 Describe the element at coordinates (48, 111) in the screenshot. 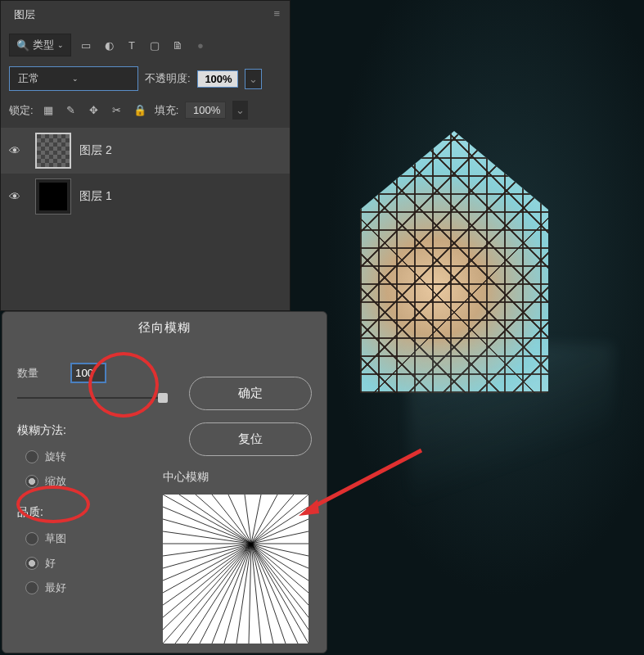

I see `lock-transparency-icon: ▦` at that location.